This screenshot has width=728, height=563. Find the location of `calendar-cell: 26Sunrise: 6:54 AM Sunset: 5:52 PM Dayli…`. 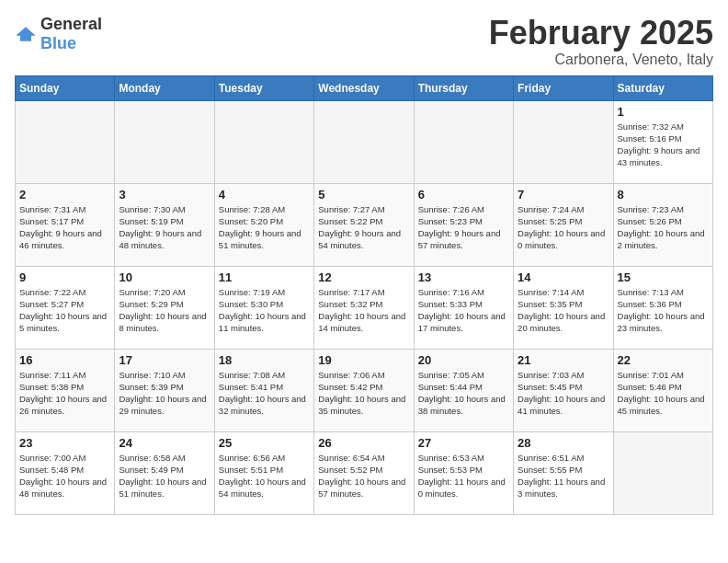

calendar-cell: 26Sunrise: 6:54 AM Sunset: 5:52 PM Dayli… is located at coordinates (364, 473).